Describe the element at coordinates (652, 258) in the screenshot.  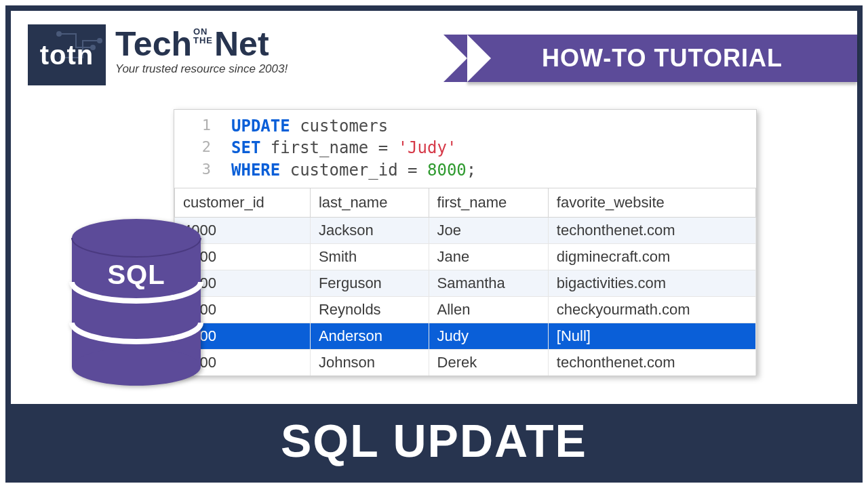
I see `table-cell: digminecraft.com` at that location.